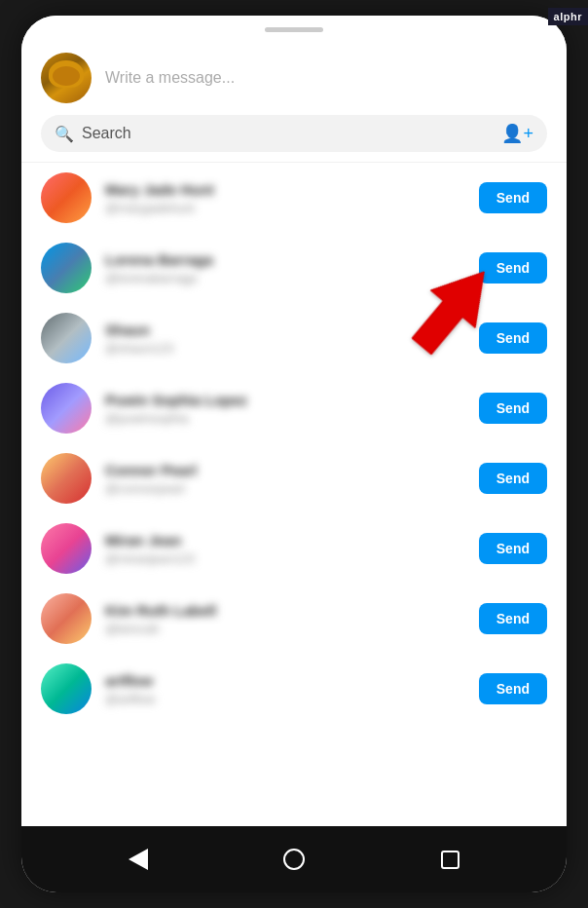 The width and height of the screenshot is (588, 908). Describe the element at coordinates (294, 133) in the screenshot. I see `search-bar: 🔍 Search 👤+` at that location.